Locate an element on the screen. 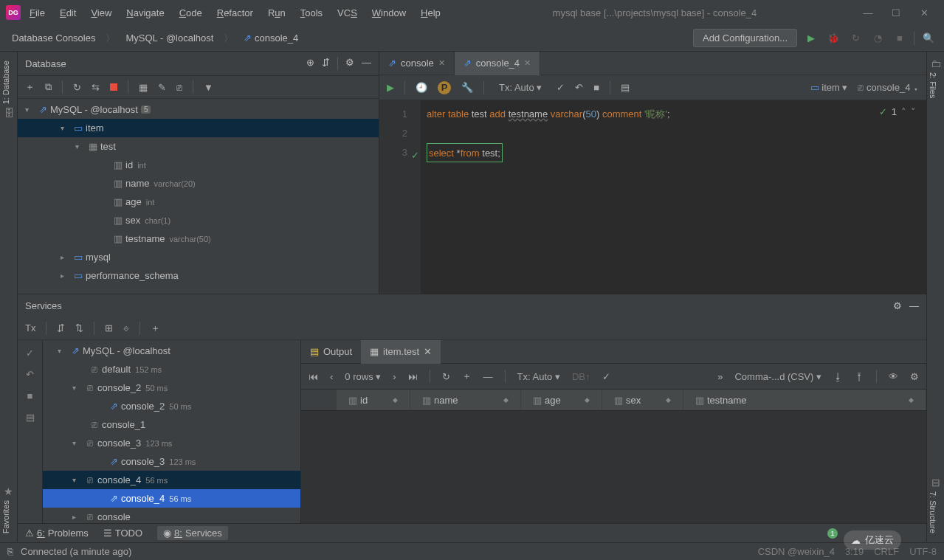 This screenshot has height=560, width=944. rail-files: 2: Files is located at coordinates (933, 86).